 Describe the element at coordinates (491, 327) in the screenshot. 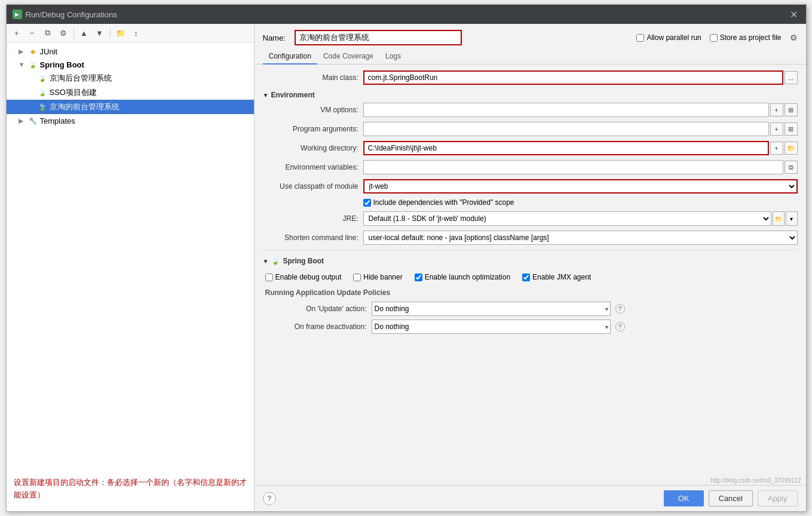

I see `frame-deactivation-select: Do nothing` at that location.